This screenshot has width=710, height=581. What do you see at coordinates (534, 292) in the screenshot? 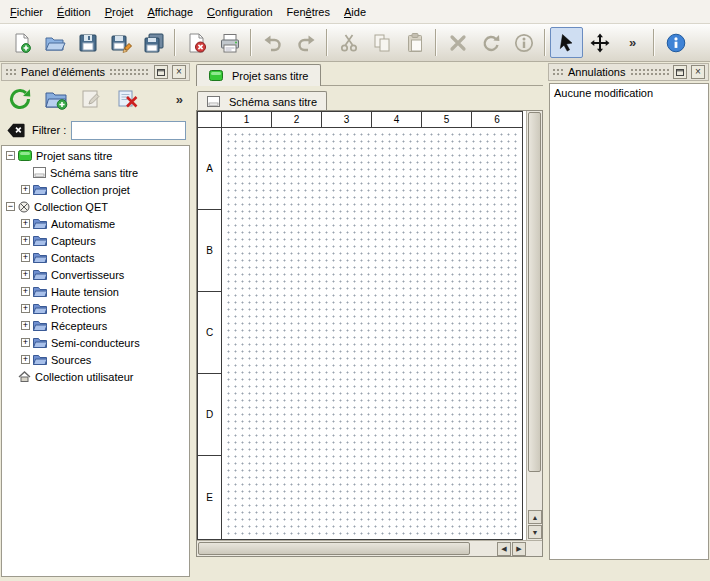
I see `vscroll-thumb` at bounding box center [534, 292].